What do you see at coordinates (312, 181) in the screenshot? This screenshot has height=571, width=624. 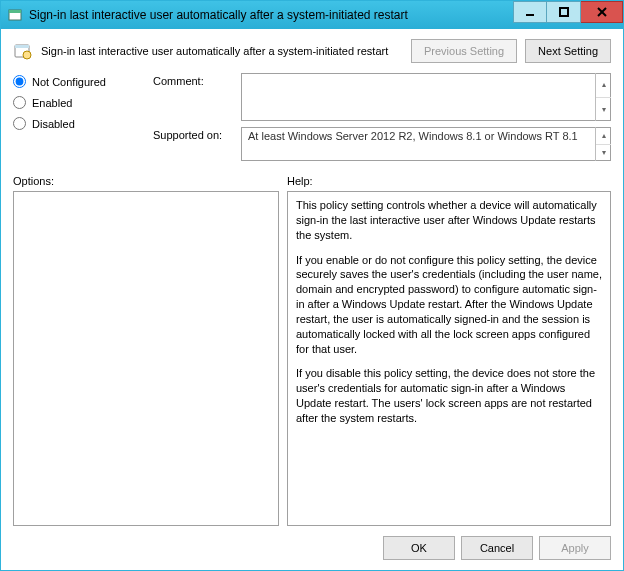 I see `panes-header: Options: Help:` at bounding box center [312, 181].